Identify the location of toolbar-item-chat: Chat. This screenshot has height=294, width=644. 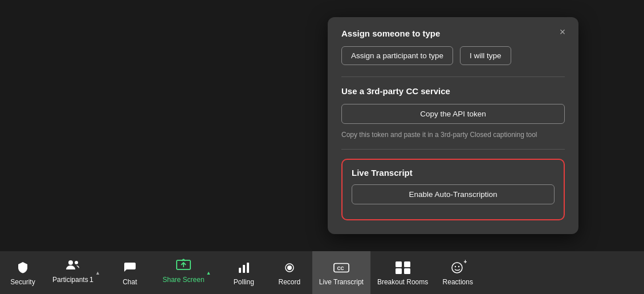
(130, 273).